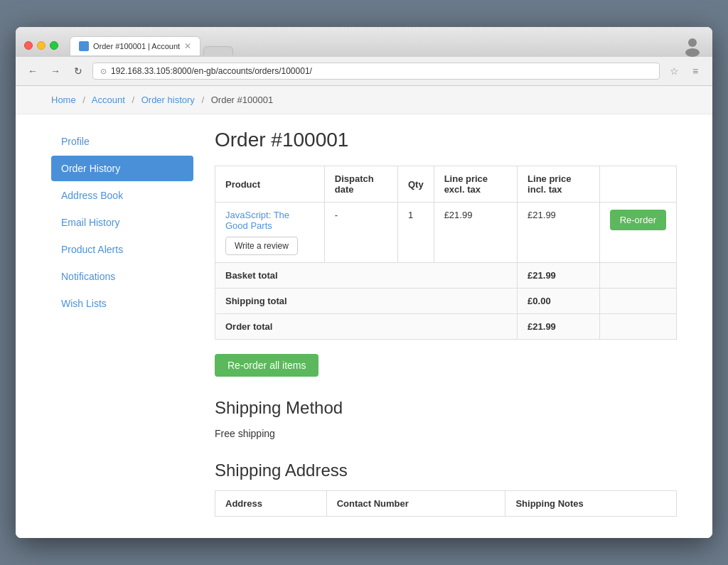 This screenshot has height=565, width=728. I want to click on basket-total-row: Basket total £21.99, so click(446, 276).